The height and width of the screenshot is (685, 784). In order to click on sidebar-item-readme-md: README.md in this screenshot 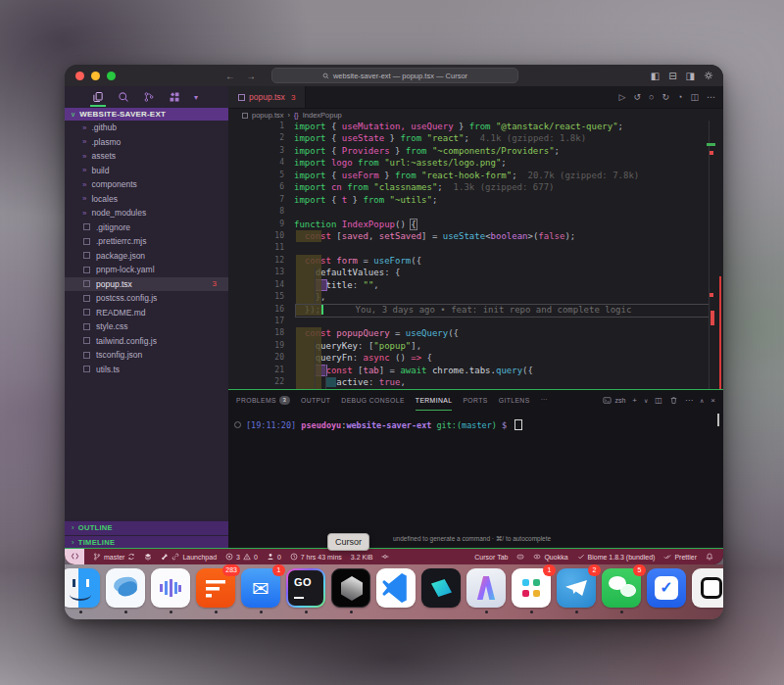, I will do `click(147, 314)`.